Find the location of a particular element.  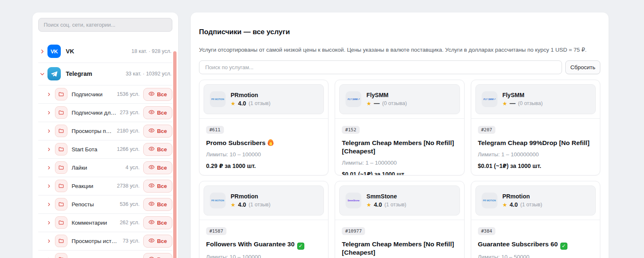

sidebar-category-prosmotry-postov: Просмотры пос... 2180 усл. Все is located at coordinates (105, 131).